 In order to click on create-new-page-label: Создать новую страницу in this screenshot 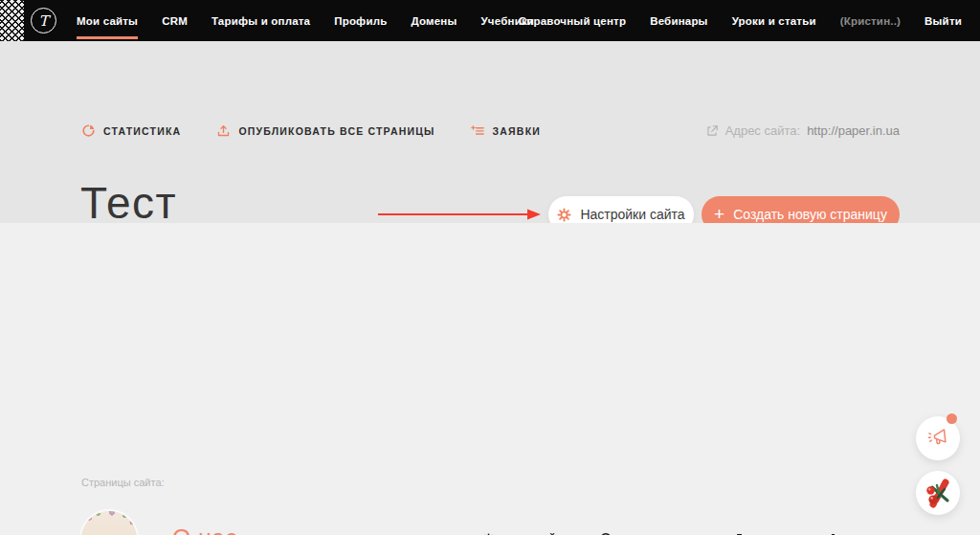, I will do `click(810, 214)`.